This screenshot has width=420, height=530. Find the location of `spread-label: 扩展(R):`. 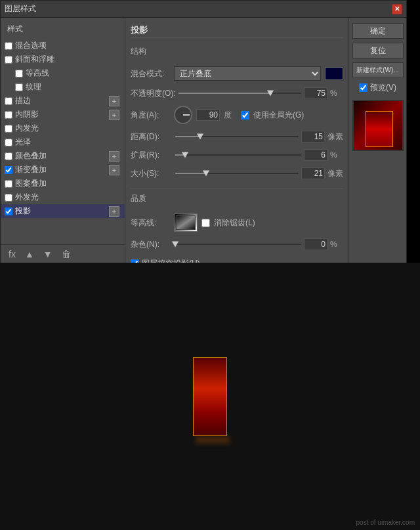

spread-label: 扩展(R): is located at coordinates (152, 155).